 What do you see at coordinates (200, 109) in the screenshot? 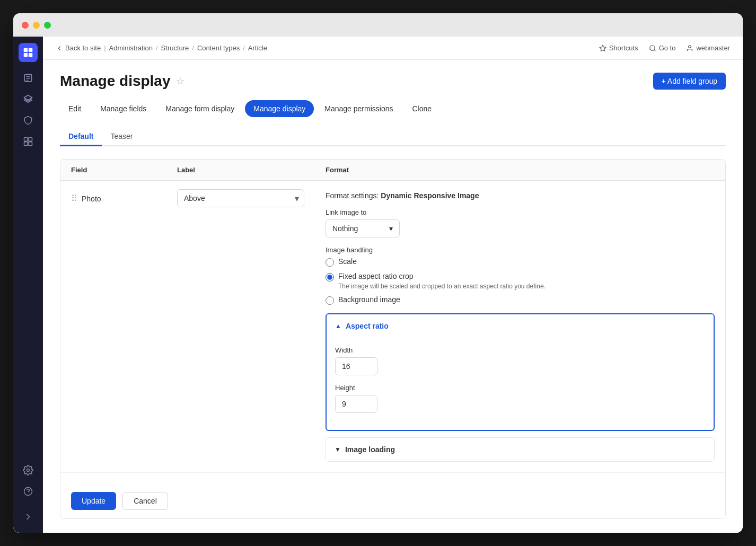
I see `tab-manage-form-display: Manage form display` at bounding box center [200, 109].